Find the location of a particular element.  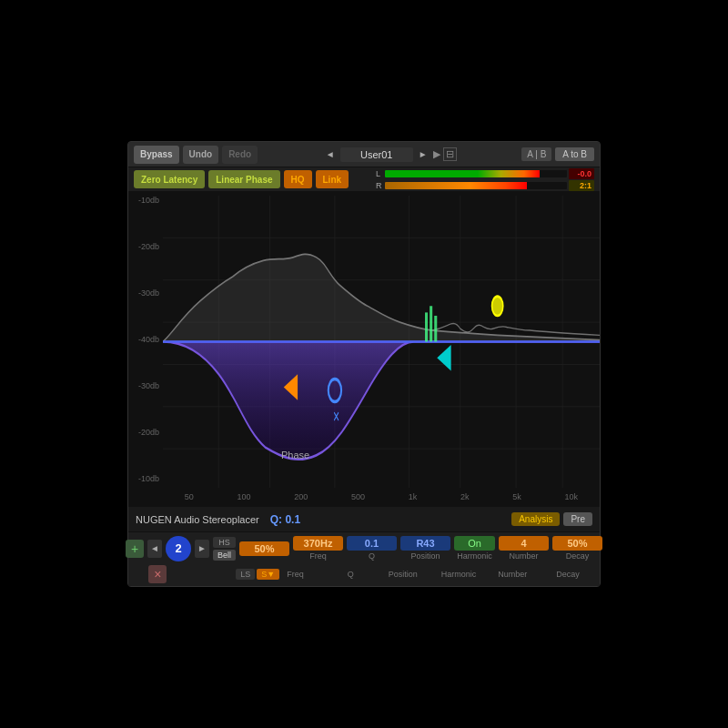

hq-button: HQ is located at coordinates (298, 179).